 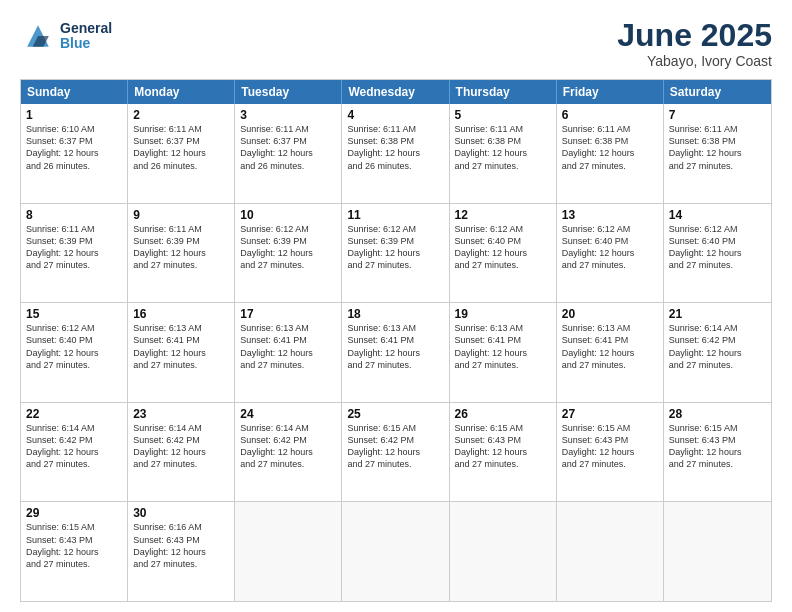 What do you see at coordinates (718, 352) in the screenshot?
I see `cell-21: 21 Sunrise: 6:14 AMSunset: 6:42 PMDaylig…` at bounding box center [718, 352].